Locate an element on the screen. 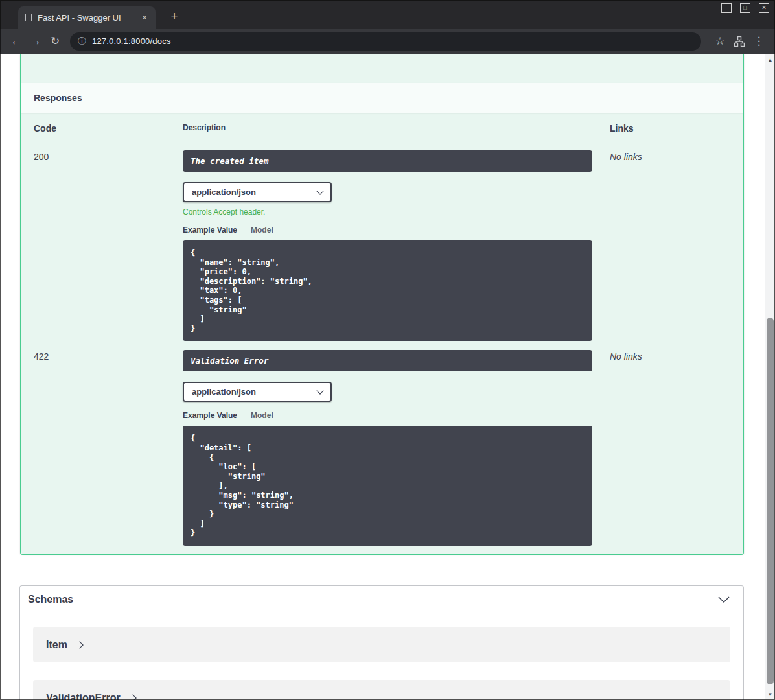  close-button: ✕ is located at coordinates (764, 8).